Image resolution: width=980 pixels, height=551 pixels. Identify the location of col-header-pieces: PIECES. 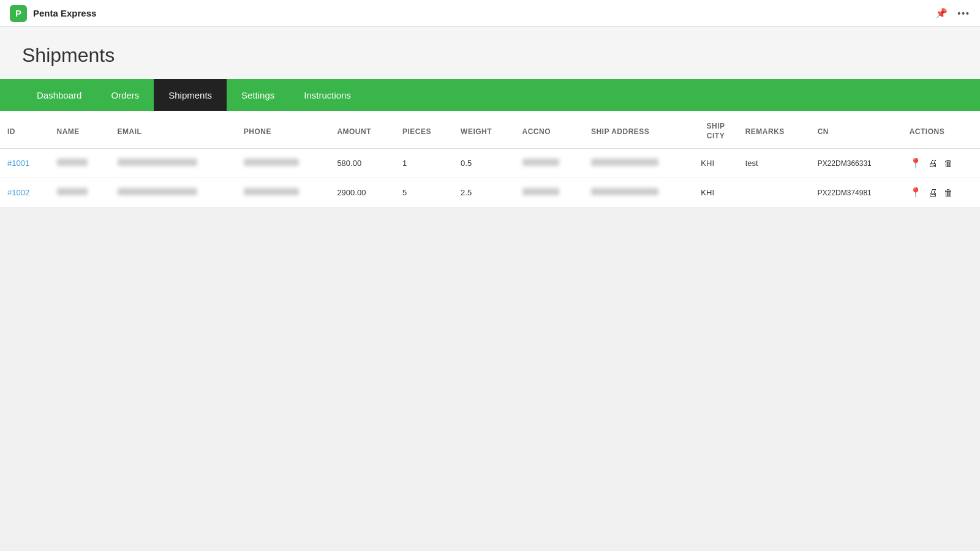
(424, 130).